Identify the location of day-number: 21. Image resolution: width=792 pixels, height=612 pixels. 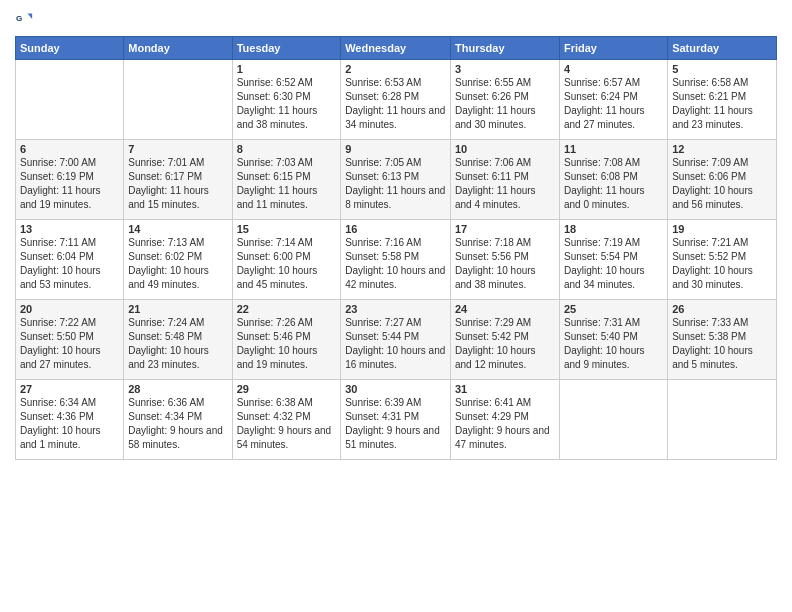
(178, 309).